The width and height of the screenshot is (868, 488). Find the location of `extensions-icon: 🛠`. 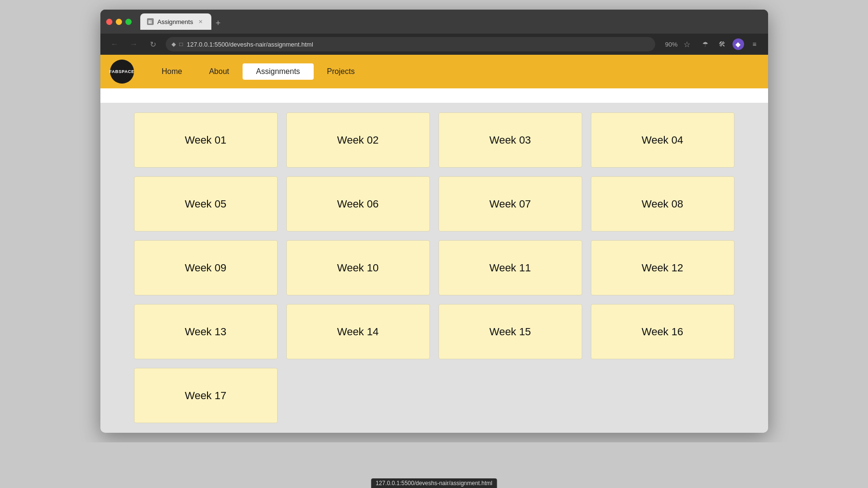

extensions-icon: 🛠 is located at coordinates (722, 44).